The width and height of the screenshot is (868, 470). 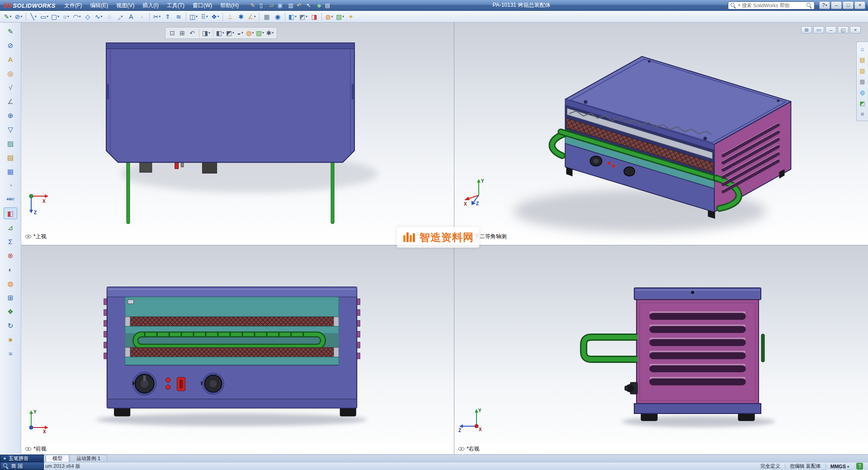 I want to click on ime-search-icon, so click(x=6, y=466).